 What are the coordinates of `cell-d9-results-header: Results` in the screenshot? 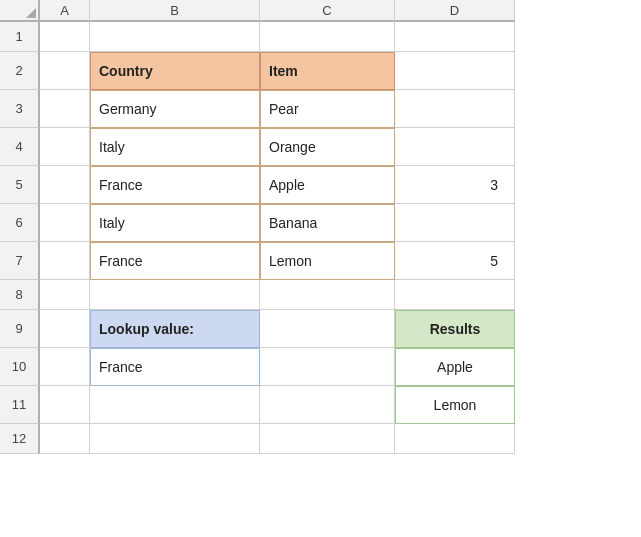 It's located at (455, 329).